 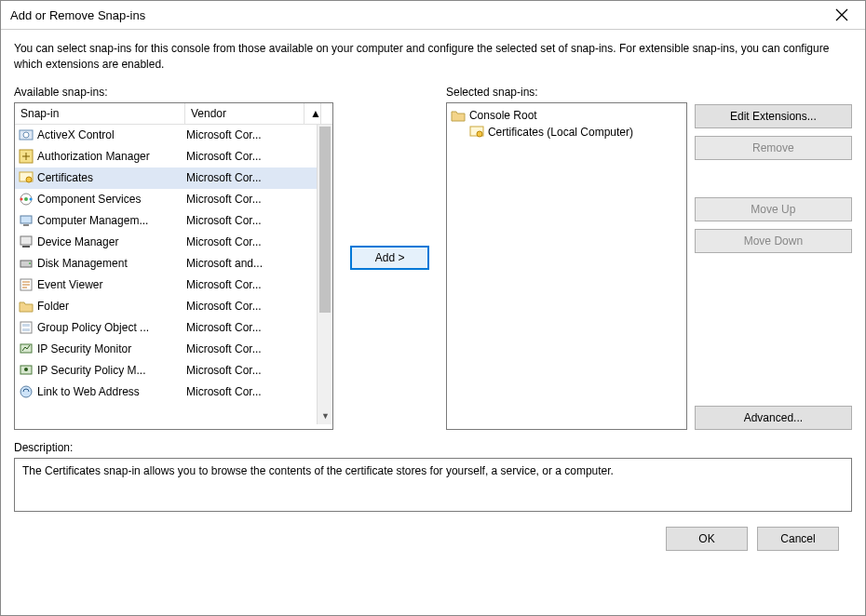 I want to click on event-icon, so click(x=26, y=285).